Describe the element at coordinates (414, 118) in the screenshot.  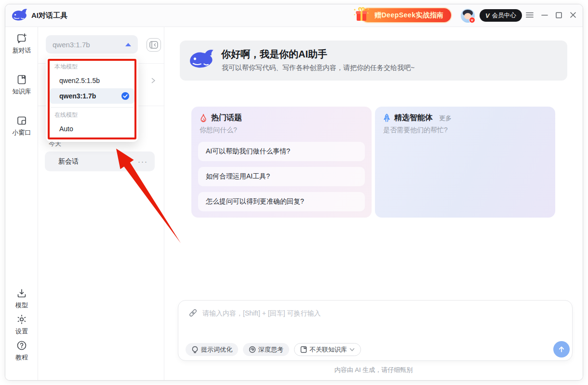
I see `featured-agents-title: 精选智能体` at that location.